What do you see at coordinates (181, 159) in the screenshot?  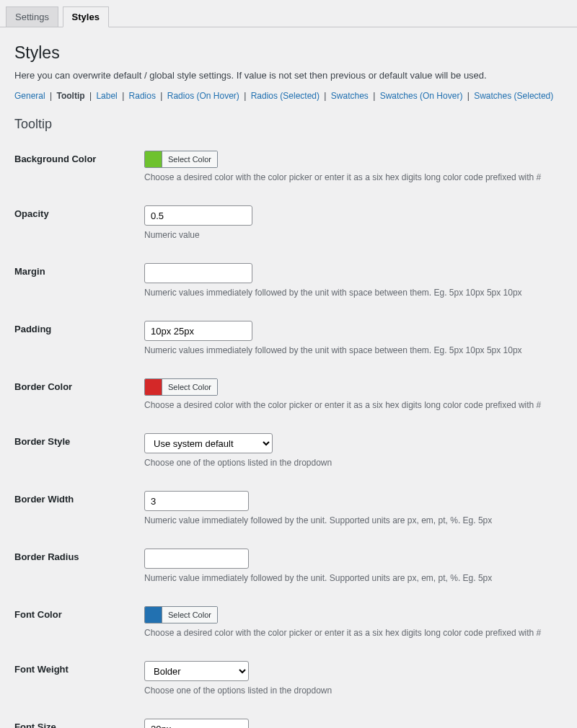 I see `bg-color-picker: Select Color` at bounding box center [181, 159].